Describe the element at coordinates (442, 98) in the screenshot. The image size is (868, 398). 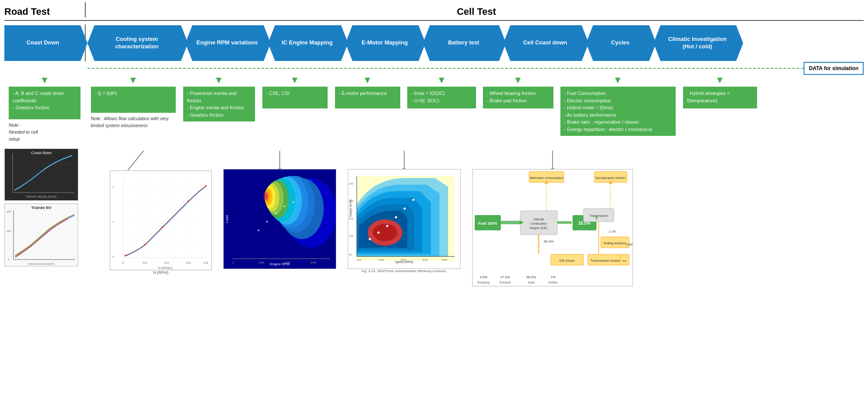
I see `battery-info-box: - Imax = f(SOC) - U=f(I, SOC)` at that location.